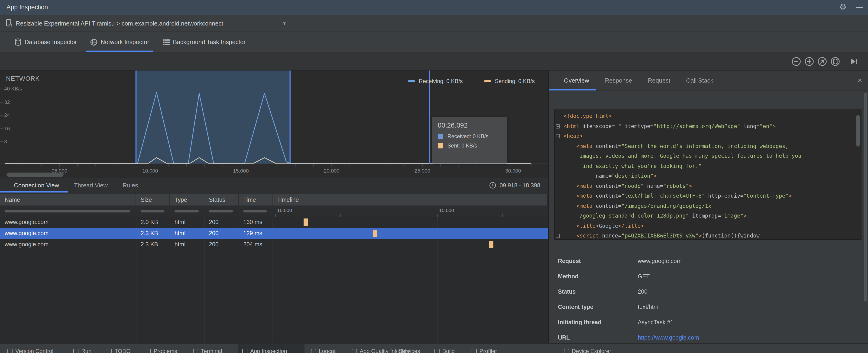 The width and height of the screenshot is (868, 353). I want to click on tool-window-button-app-inspection: App Inspection, so click(265, 350).